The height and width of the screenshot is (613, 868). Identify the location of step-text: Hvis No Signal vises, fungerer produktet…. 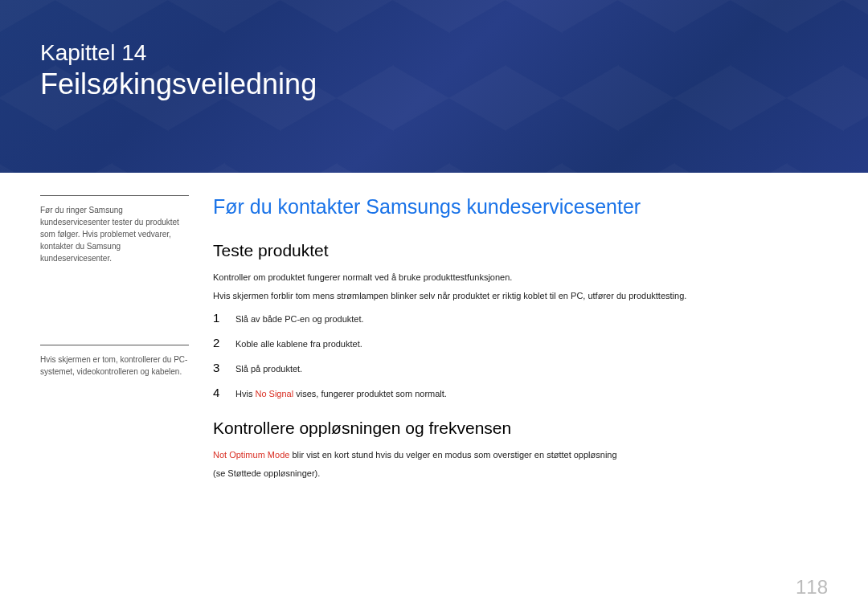
(341, 394).